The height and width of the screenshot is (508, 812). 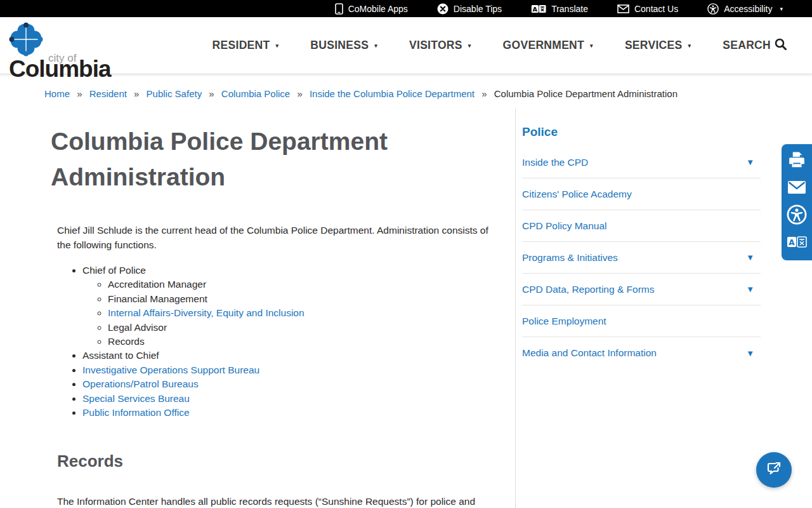 What do you see at coordinates (406, 86) in the screenshot?
I see `breadcrumb: Home » Resident » Public Safety » Columb…` at bounding box center [406, 86].